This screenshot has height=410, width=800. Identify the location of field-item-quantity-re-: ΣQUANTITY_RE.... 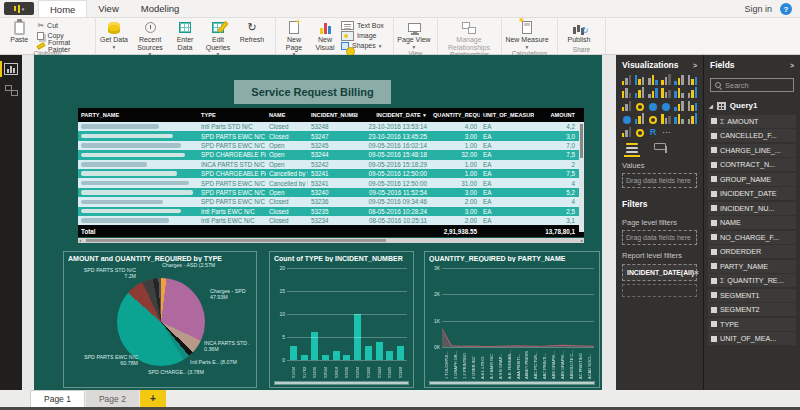
(752, 280).